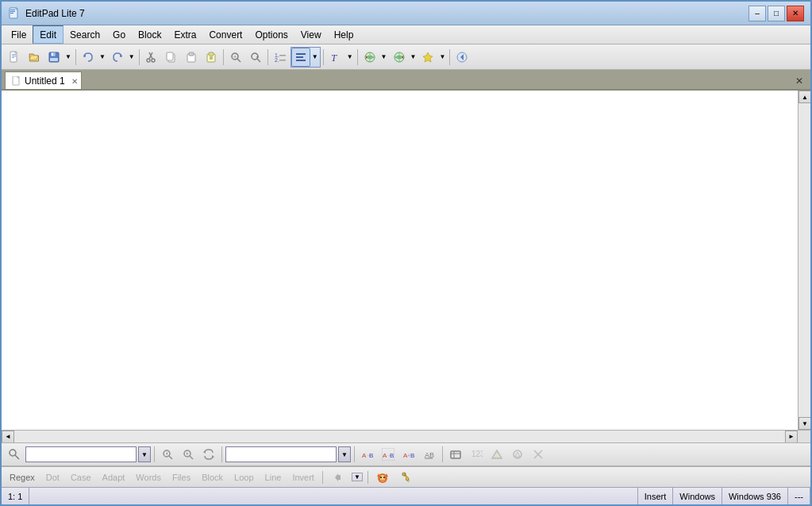 This screenshot has height=506, width=812. What do you see at coordinates (43, 80) in the screenshot?
I see `tab-untitled1: Untitled 1 ✕` at bounding box center [43, 80].